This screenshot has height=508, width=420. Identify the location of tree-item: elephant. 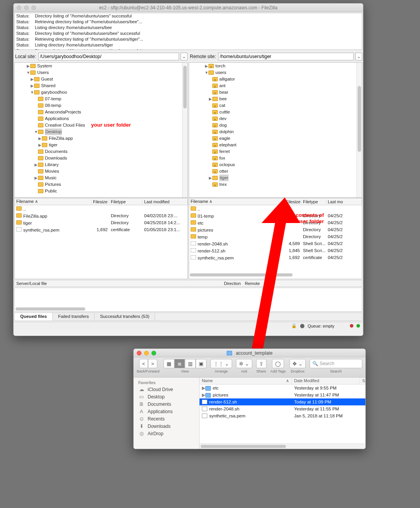
(273, 145).